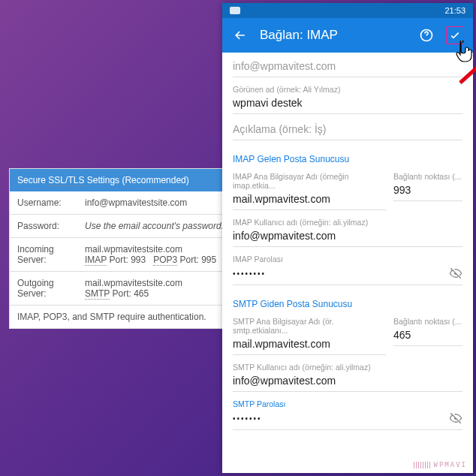 The height and width of the screenshot is (476, 476). What do you see at coordinates (348, 35) in the screenshot?
I see `app-bar: Bağlan: IMAP` at bounding box center [348, 35].